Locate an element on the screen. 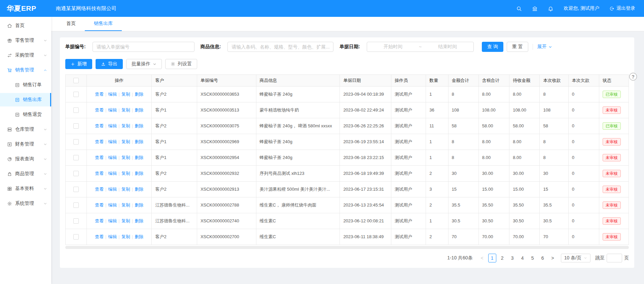 This screenshot has width=644, height=284. pagination-page-1: 1 is located at coordinates (492, 258).